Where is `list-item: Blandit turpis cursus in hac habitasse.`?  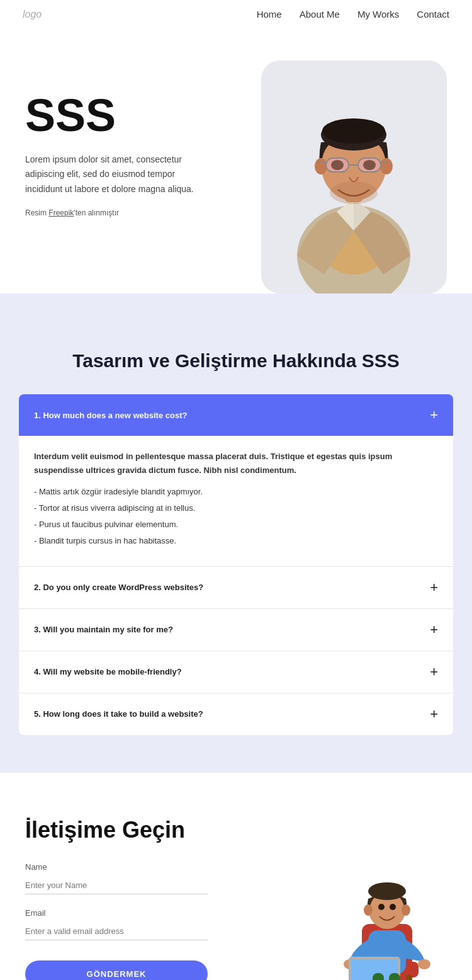 list-item: Blandit turpis cursus in hac habitasse. is located at coordinates (236, 541).